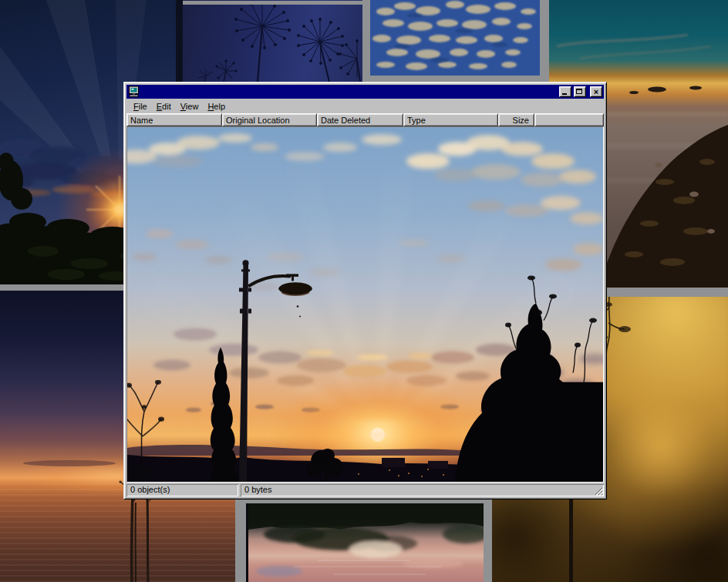  What do you see at coordinates (366, 543) in the screenshot?
I see `pink-reflection-art` at bounding box center [366, 543].